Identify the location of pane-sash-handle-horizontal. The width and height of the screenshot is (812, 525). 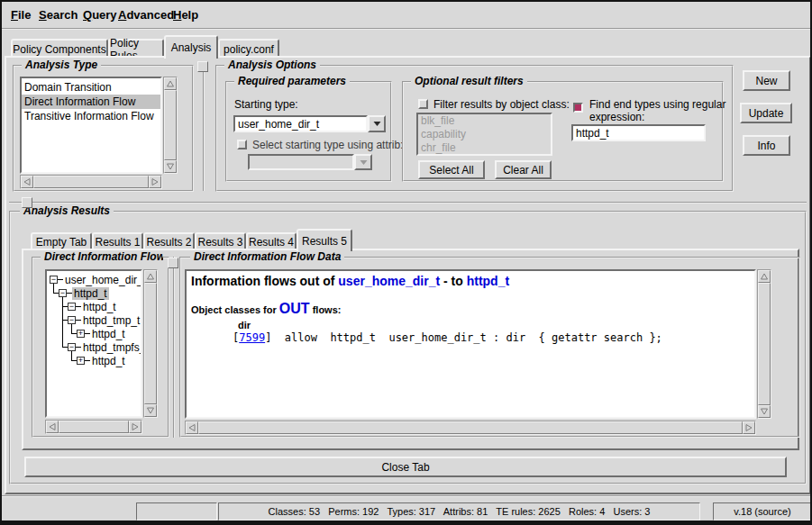
(27, 203).